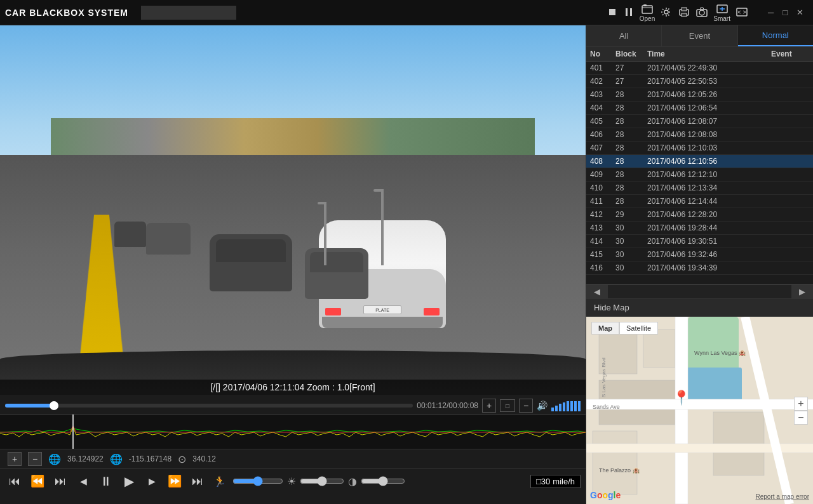 The width and height of the screenshot is (813, 504). I want to click on file-row: 405 28 2017/04/06 12:08:07, so click(700, 122).